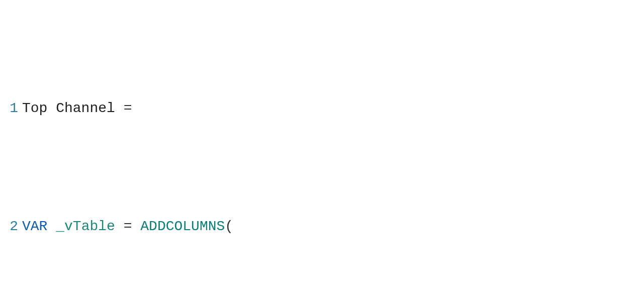 The width and height of the screenshot is (644, 304). Describe the element at coordinates (85, 226) in the screenshot. I see `variable-name: _vTable` at that location.